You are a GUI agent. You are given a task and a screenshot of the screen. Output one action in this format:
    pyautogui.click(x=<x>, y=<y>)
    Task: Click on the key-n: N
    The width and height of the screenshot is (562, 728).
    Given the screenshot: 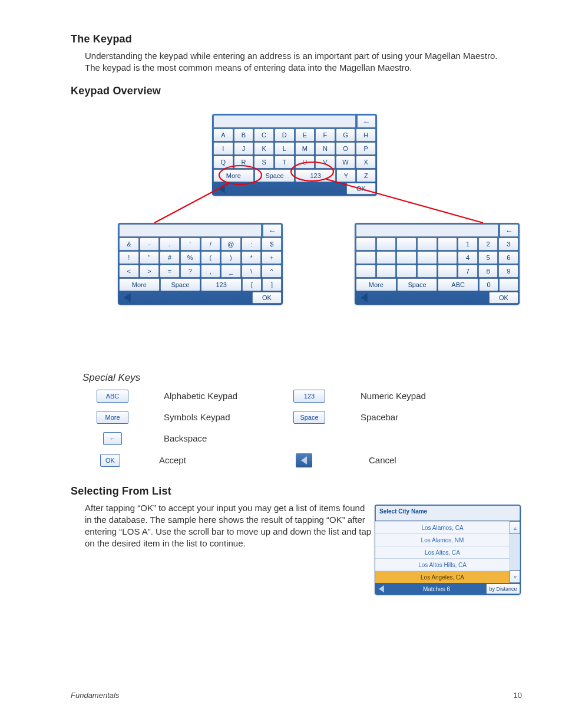 What is the action you would take?
    pyautogui.click(x=325, y=149)
    